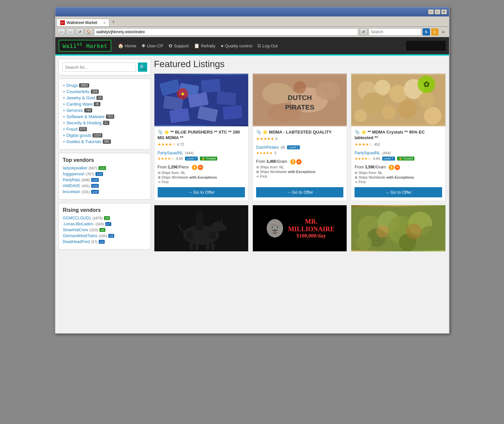  I want to click on new-tab-button: +, so click(113, 22).